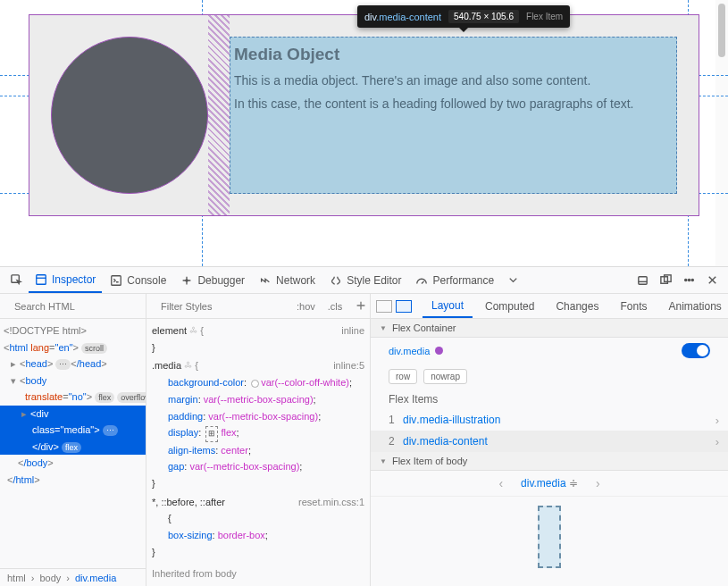 The width and height of the screenshot is (728, 586). What do you see at coordinates (642, 280) in the screenshot?
I see `dock-button` at bounding box center [642, 280].